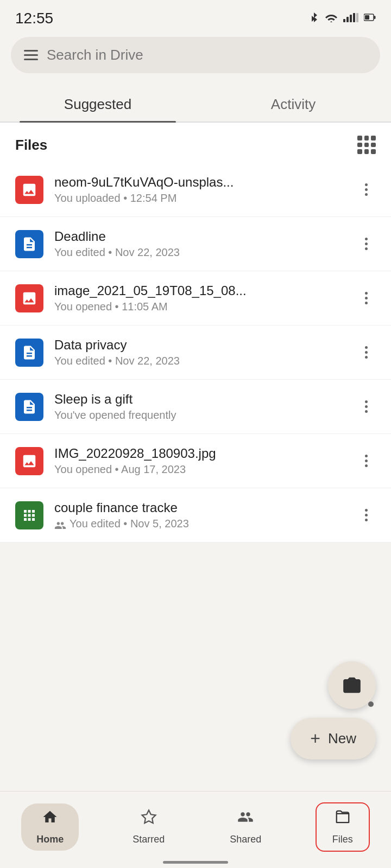 This screenshot has width=391, height=868. Describe the element at coordinates (342, 739) in the screenshot. I see `new-button-label: New` at that location.